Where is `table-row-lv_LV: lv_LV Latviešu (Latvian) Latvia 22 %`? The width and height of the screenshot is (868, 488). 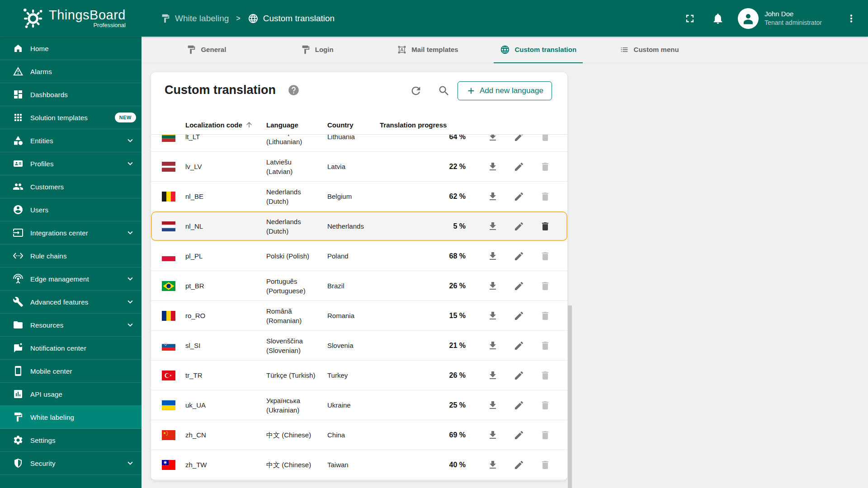 table-row-lv_LV: lv_LV Latviešu (Latvian) Latvia 22 % is located at coordinates (359, 167).